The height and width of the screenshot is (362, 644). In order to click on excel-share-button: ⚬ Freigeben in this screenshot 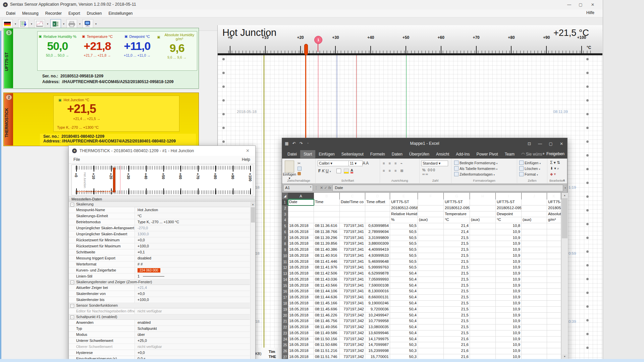, I will do `click(553, 154)`.